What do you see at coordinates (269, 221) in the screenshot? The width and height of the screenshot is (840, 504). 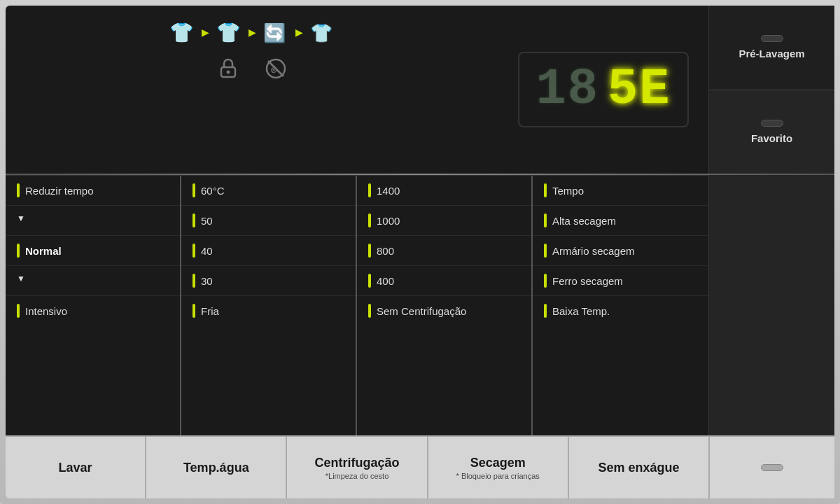 I see `tempagua-item-2: 50` at bounding box center [269, 221].